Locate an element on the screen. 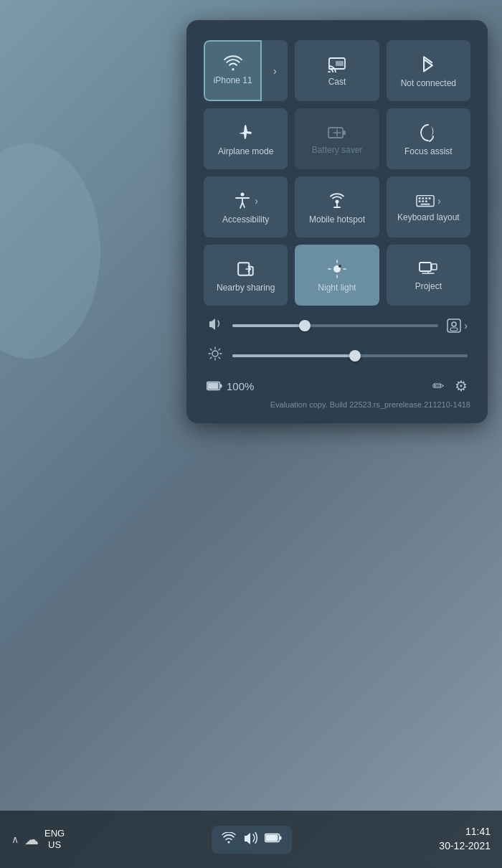 The height and width of the screenshot is (868, 502). wifi-chevron-icon: › is located at coordinates (275, 71).